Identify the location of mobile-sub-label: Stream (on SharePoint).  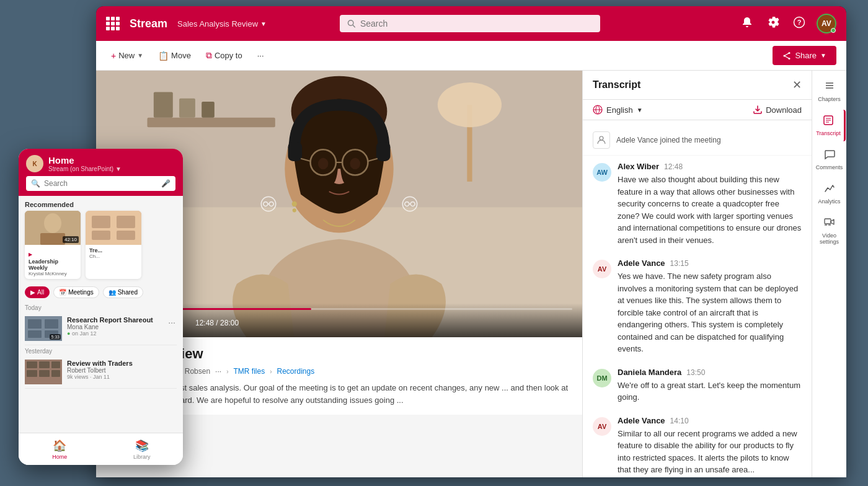
(81, 169).